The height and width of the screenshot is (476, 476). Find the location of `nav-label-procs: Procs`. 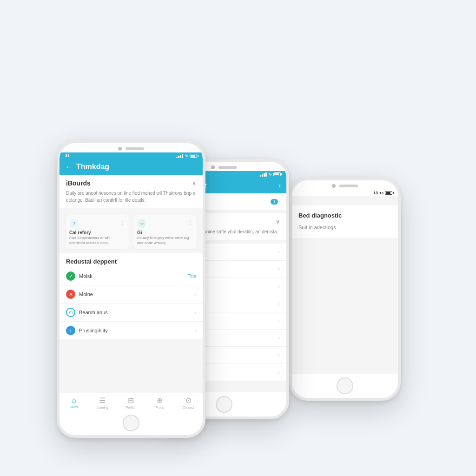

nav-label-procs: Procs is located at coordinates (160, 407).